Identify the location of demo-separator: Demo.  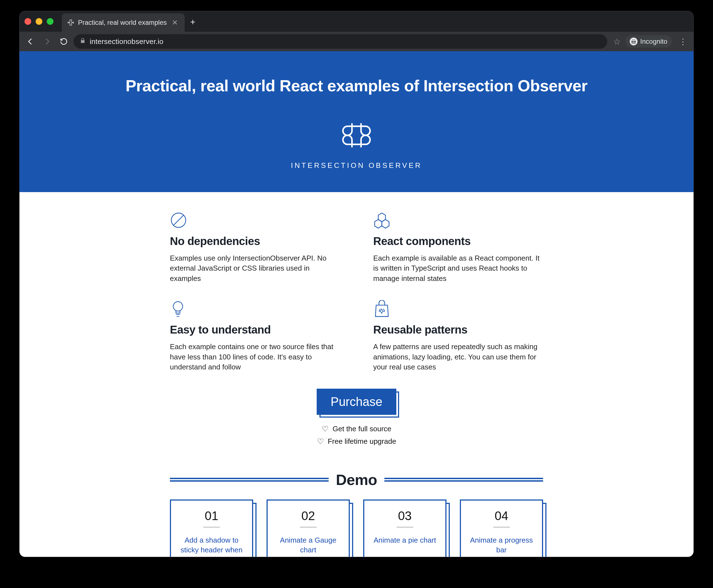
(356, 480).